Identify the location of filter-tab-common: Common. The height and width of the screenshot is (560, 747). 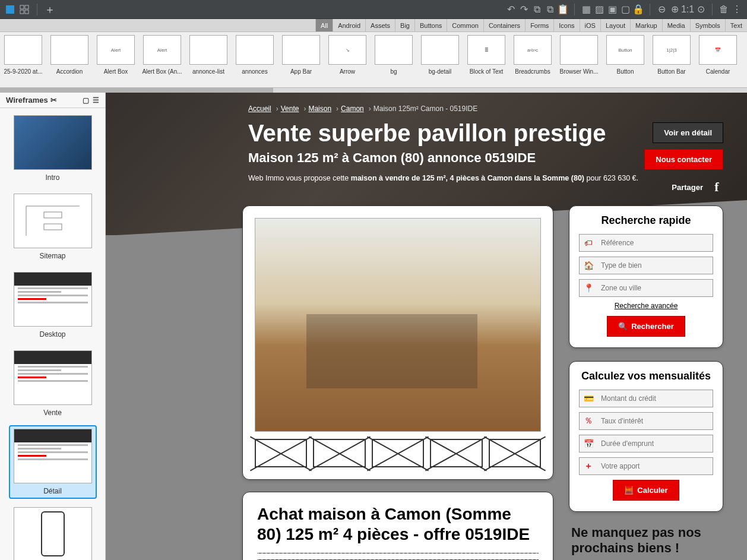
(465, 25).